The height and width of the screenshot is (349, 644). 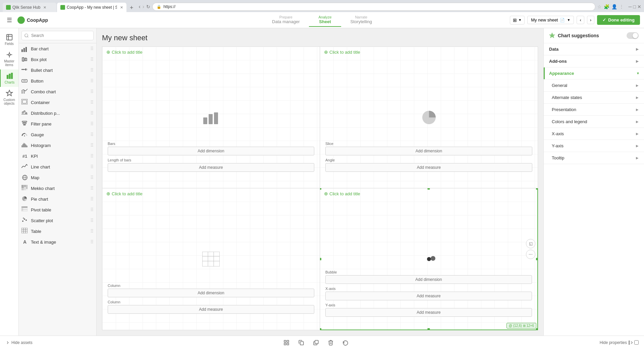 What do you see at coordinates (58, 92) in the screenshot?
I see `asset-combo-chart: Combo chart ⠿` at bounding box center [58, 92].